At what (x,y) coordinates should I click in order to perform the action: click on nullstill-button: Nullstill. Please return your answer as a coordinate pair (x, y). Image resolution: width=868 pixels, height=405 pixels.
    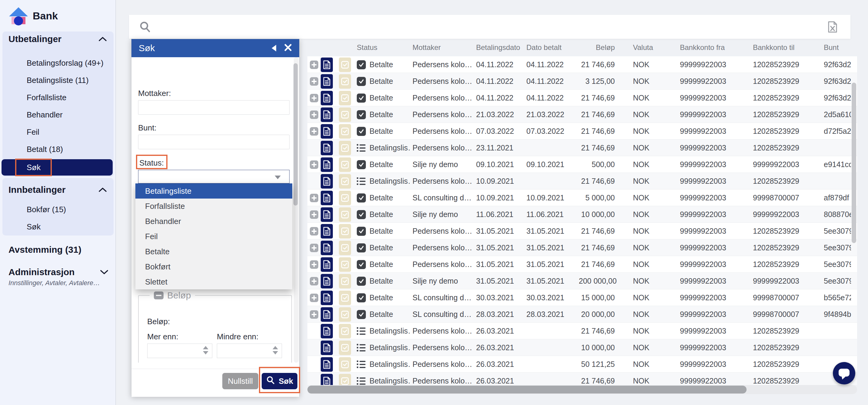
    Looking at the image, I should click on (241, 381).